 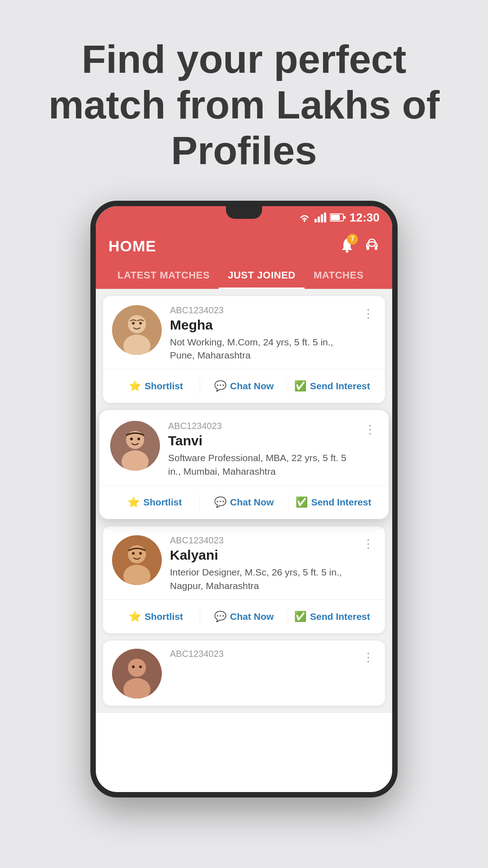 What do you see at coordinates (244, 105) in the screenshot?
I see `hero-title: Find your perfect match from Lakhs of Pr…` at bounding box center [244, 105].